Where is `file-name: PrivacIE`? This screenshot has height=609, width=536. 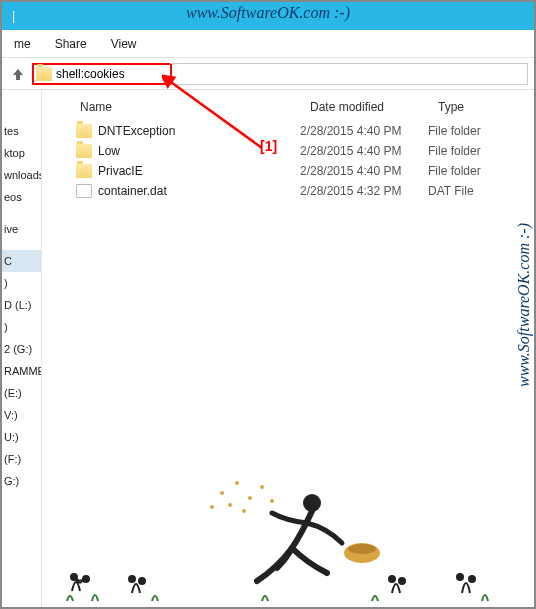 file-name: PrivacIE is located at coordinates (120, 171).